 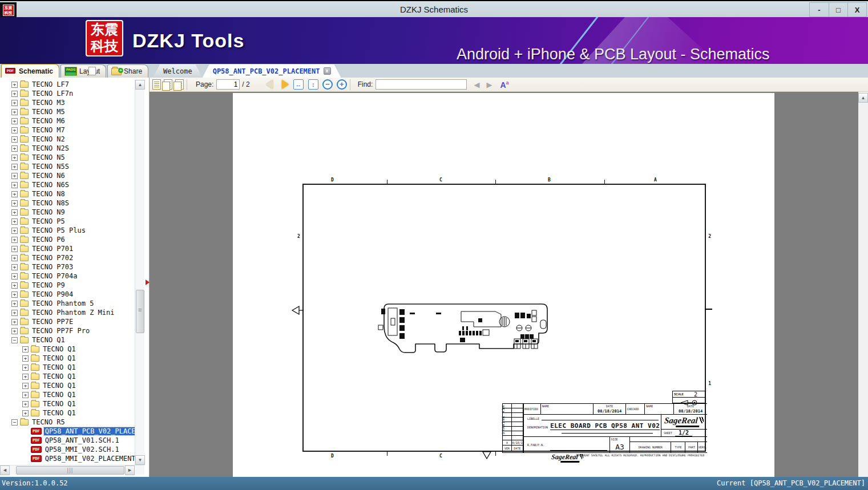 I want to click on tree-item: +TECNO N9, so click(x=67, y=212).